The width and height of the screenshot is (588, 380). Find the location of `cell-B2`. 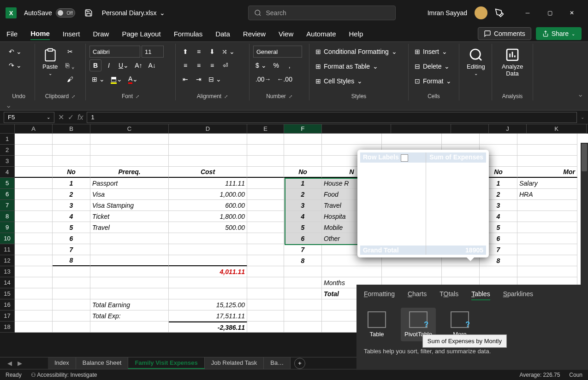

cell-B2 is located at coordinates (71, 150).